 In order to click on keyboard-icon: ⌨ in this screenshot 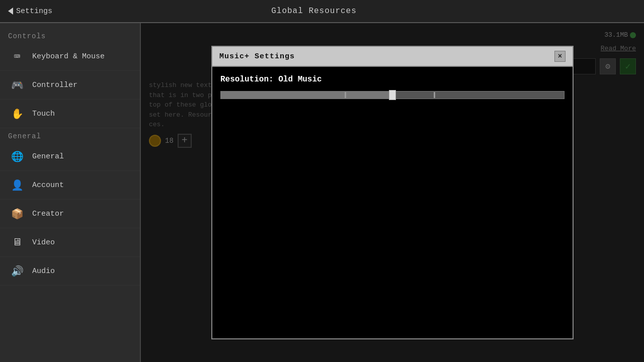, I will do `click(17, 56)`.